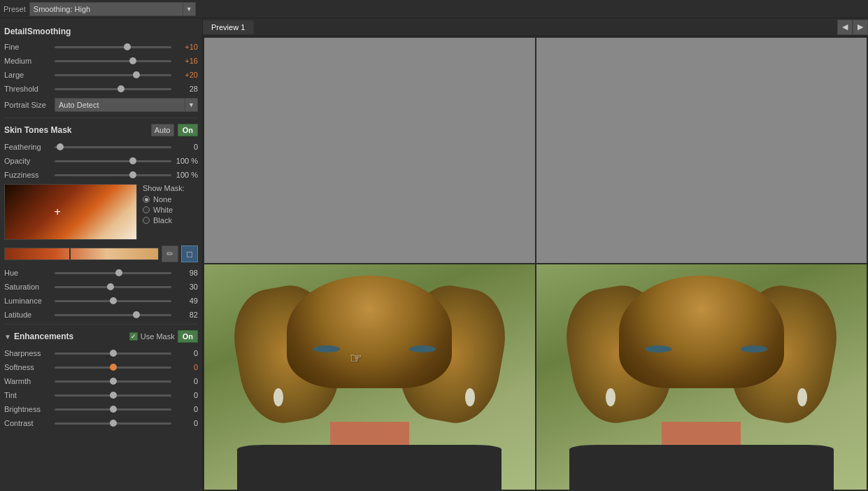 The image size is (868, 491). What do you see at coordinates (113, 287) in the screenshot?
I see `saturation-slider-track` at bounding box center [113, 287].